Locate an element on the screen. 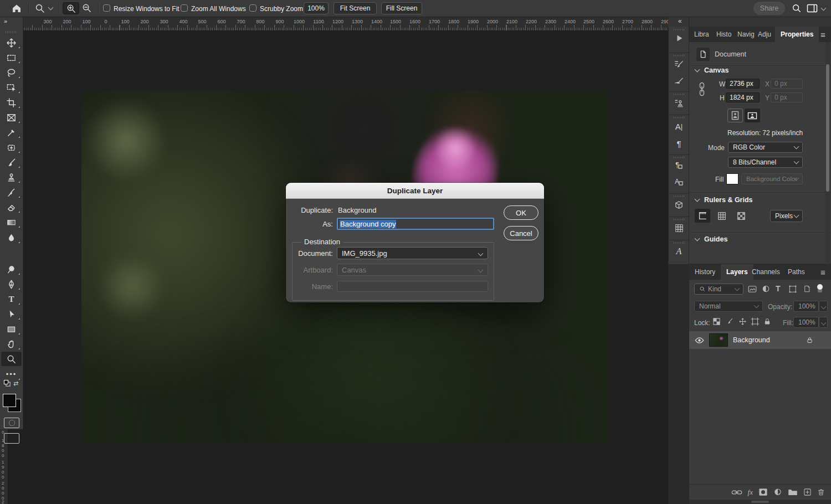 This screenshot has width=831, height=504. workspace-switcher-icon is located at coordinates (812, 8).